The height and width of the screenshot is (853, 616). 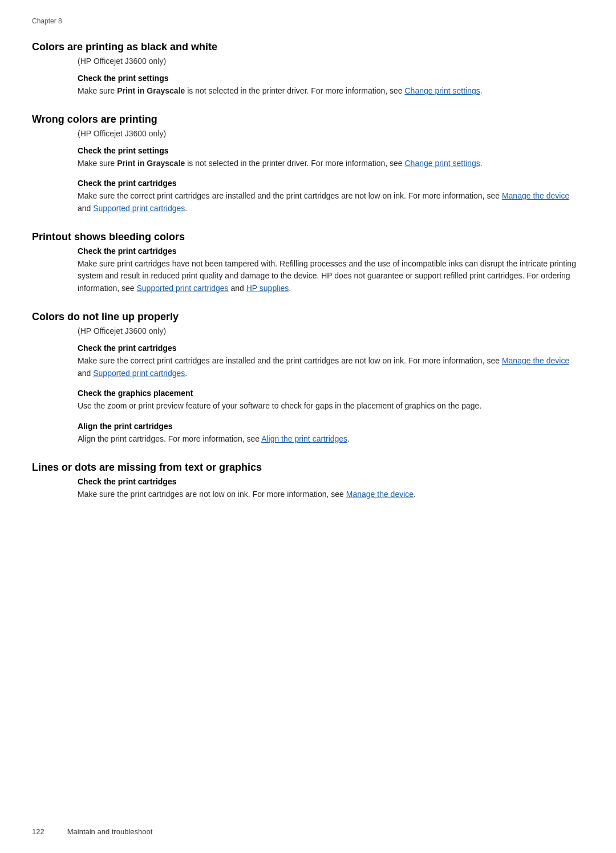 What do you see at coordinates (308, 832) in the screenshot?
I see `footer: 122 Maintain and troubleshoot` at bounding box center [308, 832].